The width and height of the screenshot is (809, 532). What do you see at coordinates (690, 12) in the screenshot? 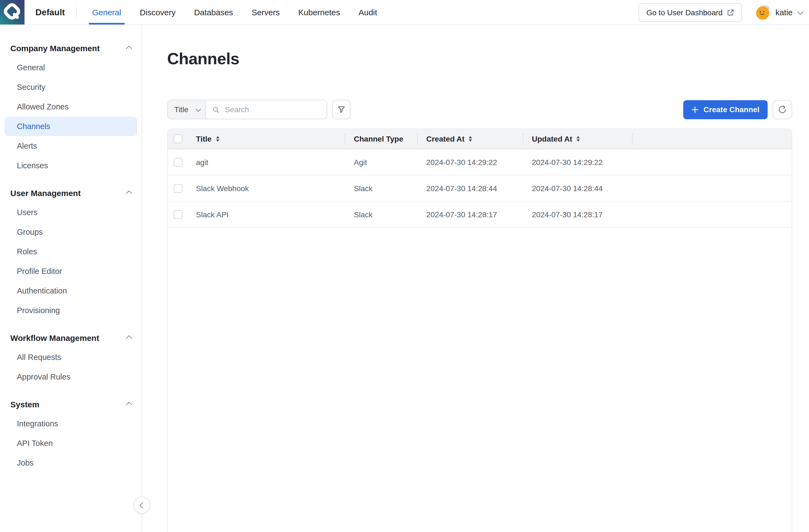
I see `go-to-user-dashboard-button: Go to User Dashboard` at bounding box center [690, 12].